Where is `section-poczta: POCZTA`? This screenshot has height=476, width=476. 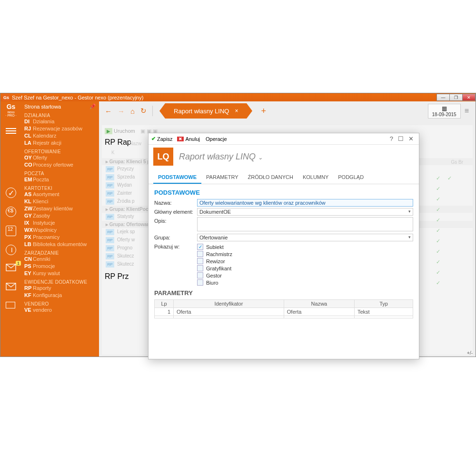 section-poczta: POCZTA is located at coordinates (62, 173).